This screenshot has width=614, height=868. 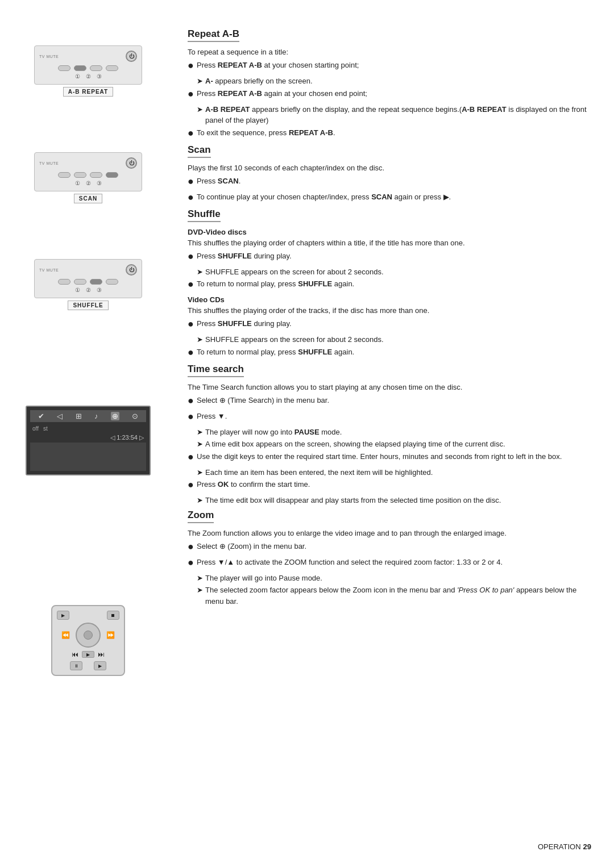 I want to click on remote-shuffle: TV MUTE ⏻ ① ② ③, so click(x=88, y=278).